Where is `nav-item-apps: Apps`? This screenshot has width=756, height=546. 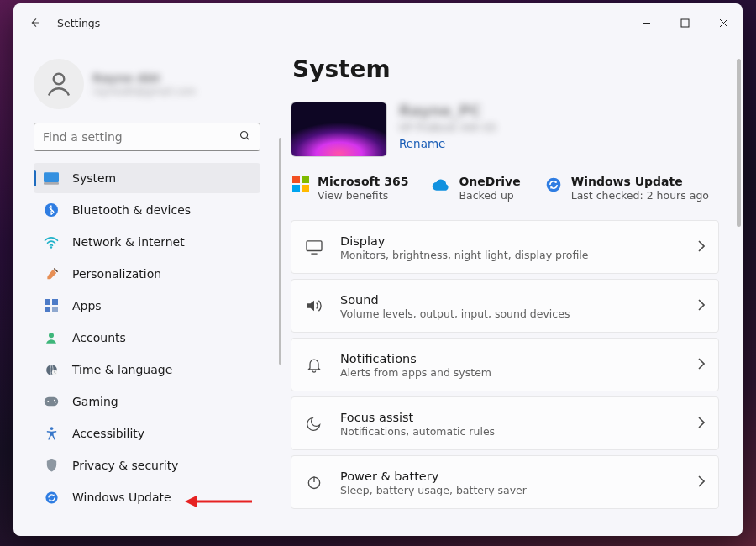
nav-item-apps: Apps is located at coordinates (147, 306).